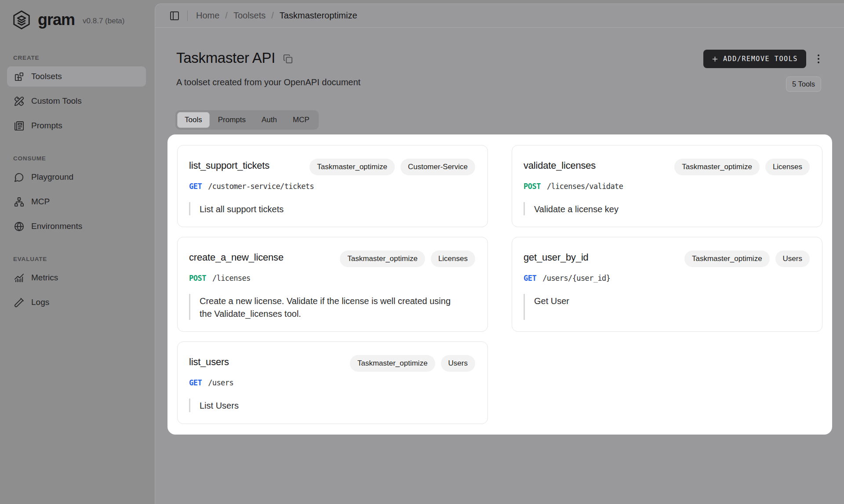 The image size is (844, 504). Describe the element at coordinates (236, 257) in the screenshot. I see `tool-name: create_a_new_license` at that location.